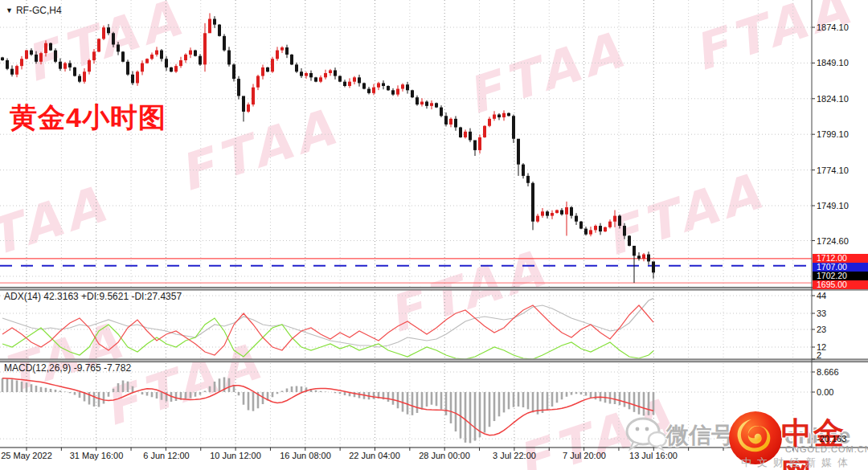  I want to click on symbol-label: ▼RF-GC,H4, so click(34, 10).